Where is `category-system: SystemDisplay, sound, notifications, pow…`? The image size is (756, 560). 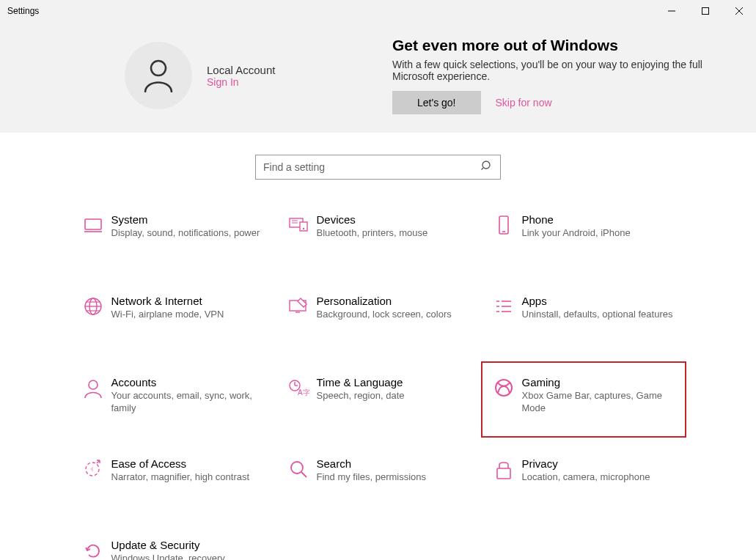 category-system: SystemDisplay, sound, notifications, pow… is located at coordinates (173, 237).